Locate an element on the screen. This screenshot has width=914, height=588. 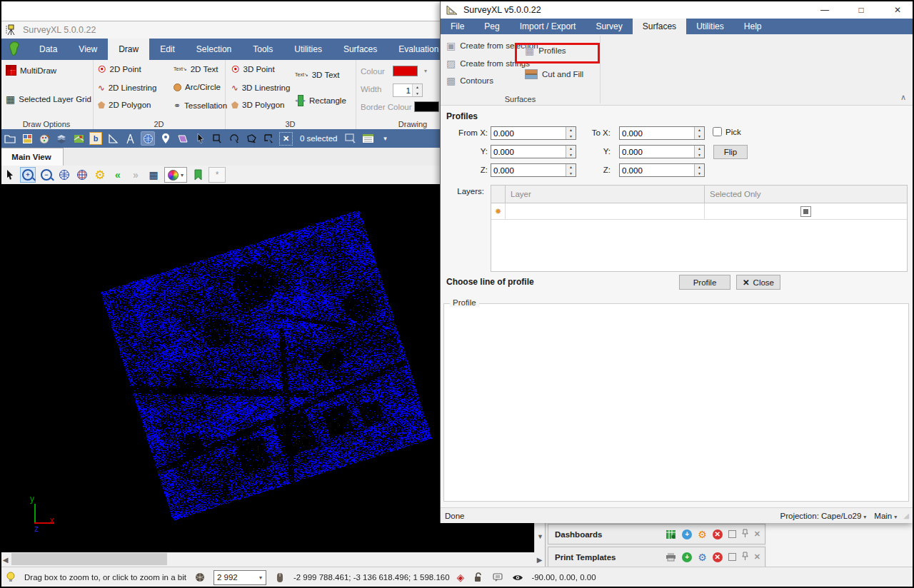
2d-point-button: ⦿2D Point is located at coordinates (120, 69).